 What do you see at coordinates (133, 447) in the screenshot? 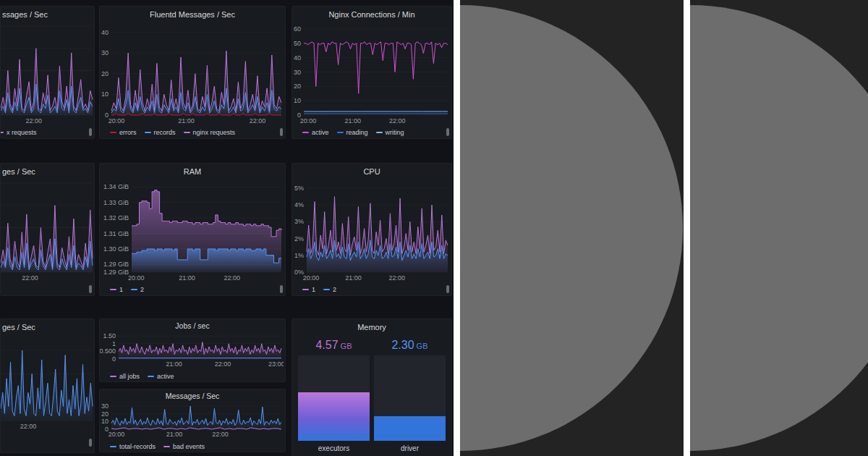
I see `legend-item: total-records` at bounding box center [133, 447].